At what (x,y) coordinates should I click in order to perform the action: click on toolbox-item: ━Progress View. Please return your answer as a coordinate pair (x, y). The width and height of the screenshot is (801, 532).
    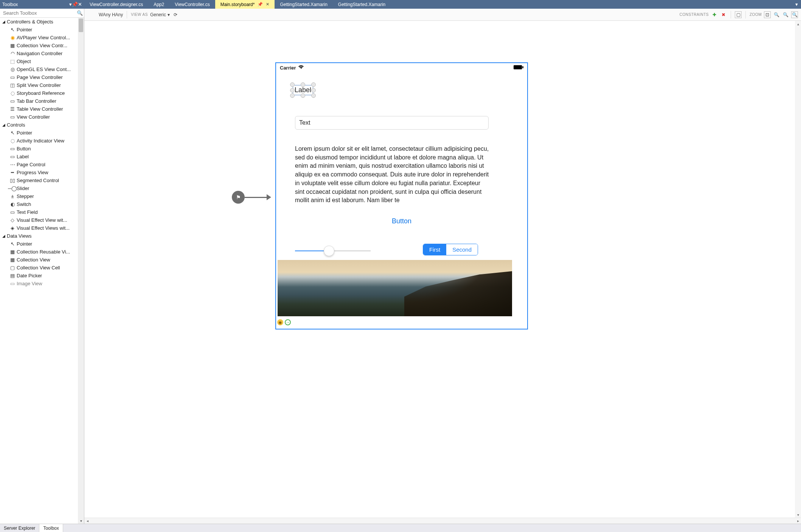
    Looking at the image, I should click on (42, 172).